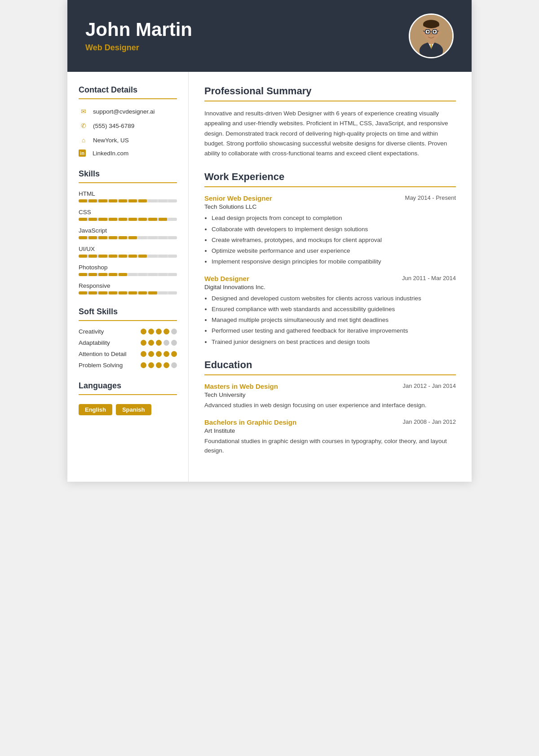 The image size is (539, 756). What do you see at coordinates (330, 375) in the screenshot?
I see `education-divider` at bounding box center [330, 375].